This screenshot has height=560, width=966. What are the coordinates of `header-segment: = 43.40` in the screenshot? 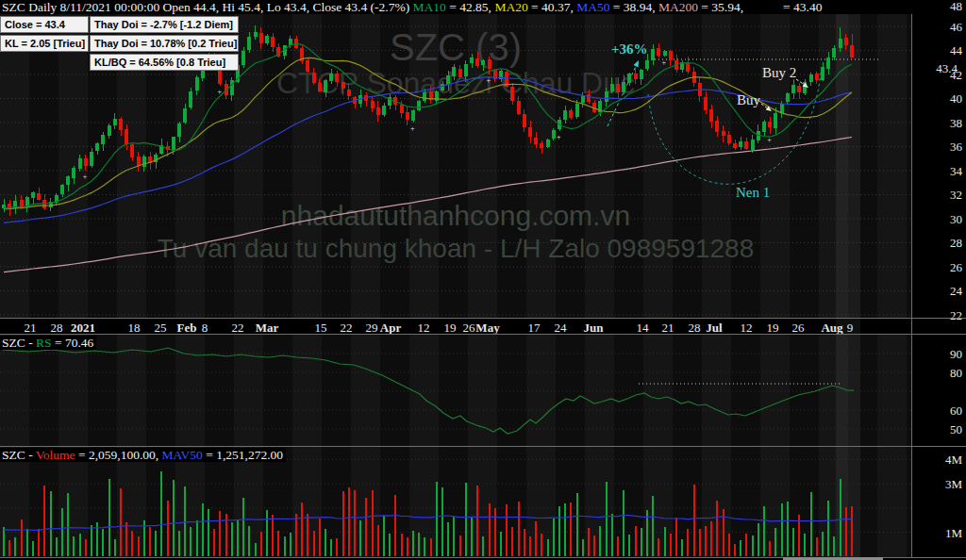 It's located at (802, 8).